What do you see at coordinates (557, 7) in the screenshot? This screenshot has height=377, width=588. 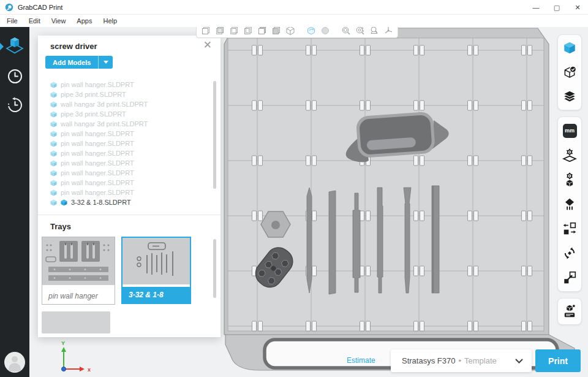 I see `maximize-button: ▢` at bounding box center [557, 7].